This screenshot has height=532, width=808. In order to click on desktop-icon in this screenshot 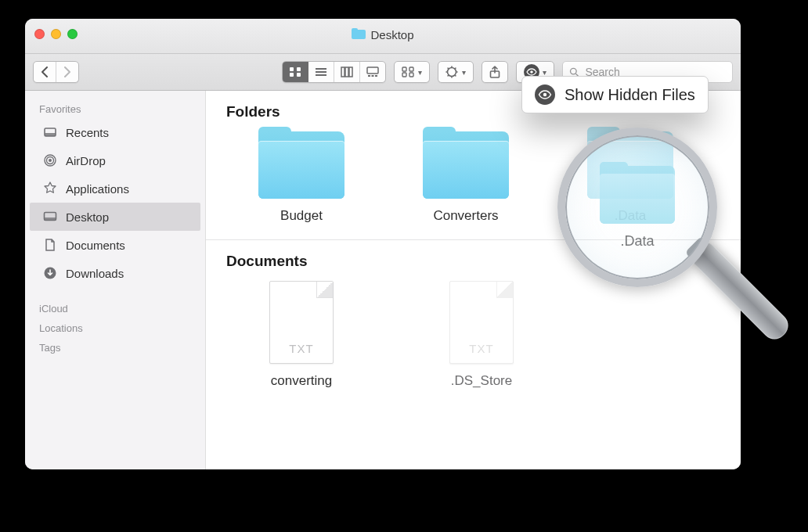, I will do `click(50, 217)`.